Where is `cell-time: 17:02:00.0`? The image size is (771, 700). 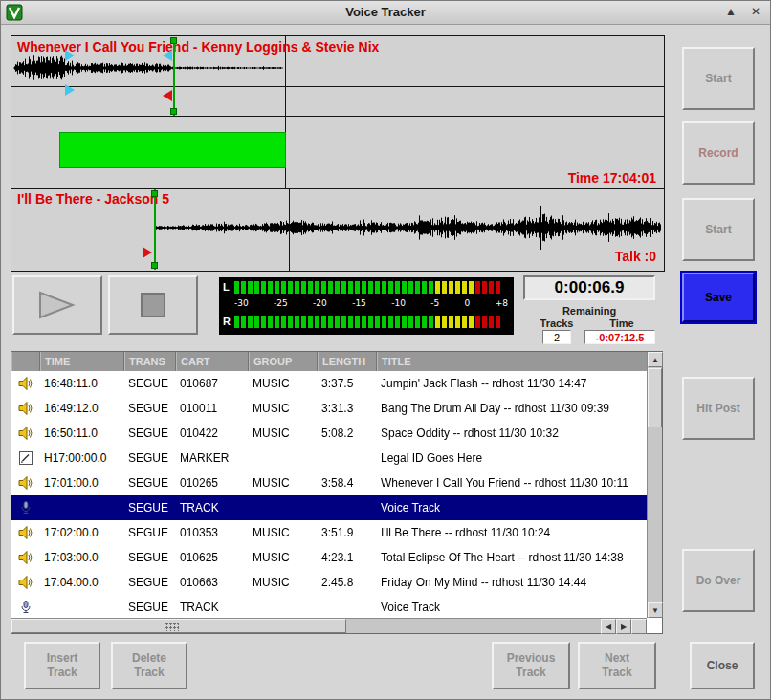 cell-time: 17:02:00.0 is located at coordinates (82, 533).